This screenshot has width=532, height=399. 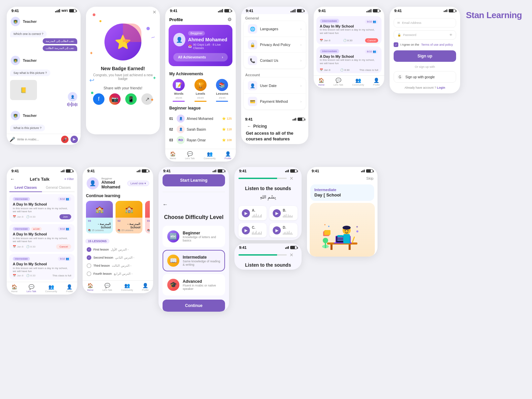 What do you see at coordinates (127, 287) in the screenshot?
I see `nav-community-c: 👥Community` at bounding box center [127, 287].